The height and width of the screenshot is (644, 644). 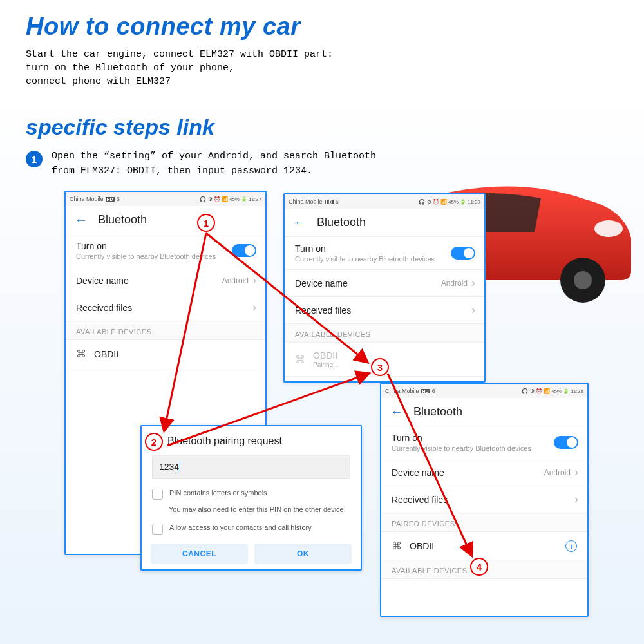 What do you see at coordinates (179, 68) in the screenshot?
I see `description-text: Start the car engine, connect ELM327 wit…` at bounding box center [179, 68].